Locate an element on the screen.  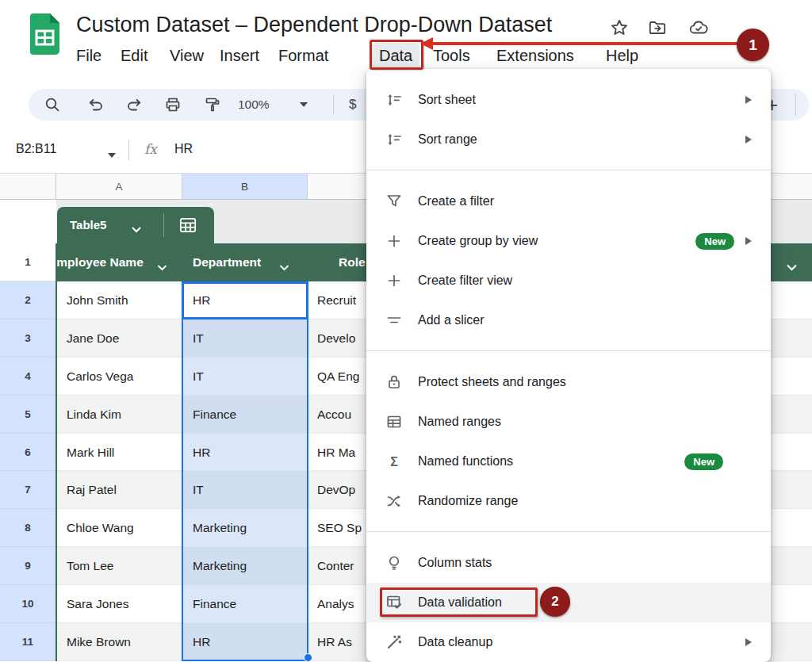
cell-role: DevOp is located at coordinates (336, 490).